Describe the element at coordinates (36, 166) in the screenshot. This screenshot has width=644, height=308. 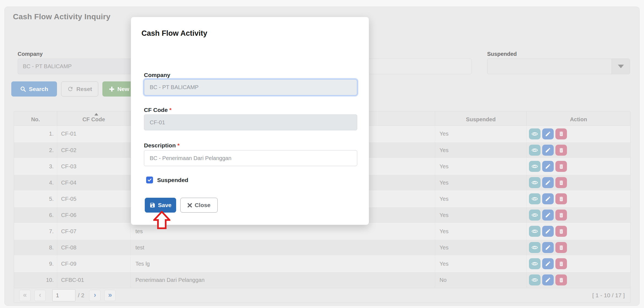
I see `cell-no: 3.` at that location.